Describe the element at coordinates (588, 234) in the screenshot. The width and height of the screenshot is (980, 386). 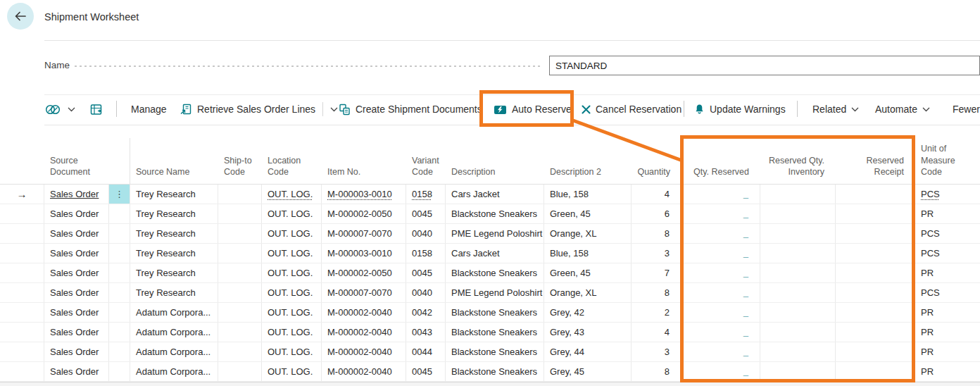
I see `cell-description-2: Orange, XL` at that location.